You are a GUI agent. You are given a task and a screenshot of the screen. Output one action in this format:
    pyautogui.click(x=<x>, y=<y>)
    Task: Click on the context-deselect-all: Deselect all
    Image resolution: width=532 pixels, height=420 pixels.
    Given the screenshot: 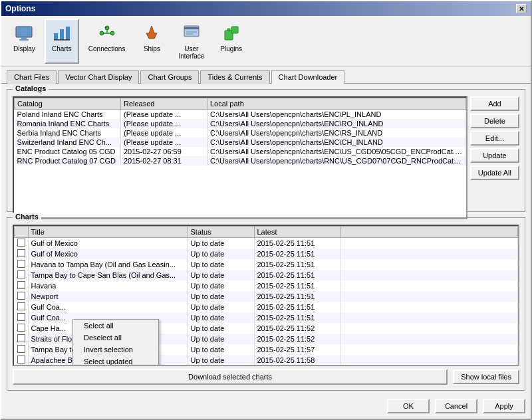 What is the action you would take?
    pyautogui.click(x=116, y=338)
    